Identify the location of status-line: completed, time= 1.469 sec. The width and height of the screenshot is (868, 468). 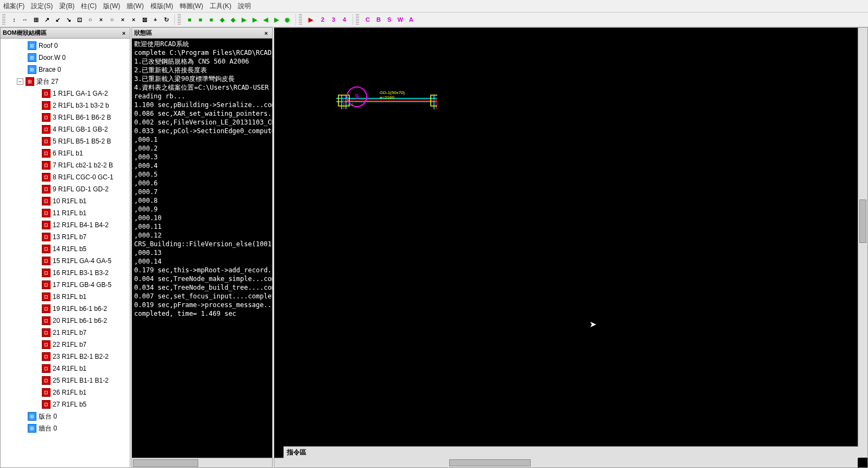
(202, 314).